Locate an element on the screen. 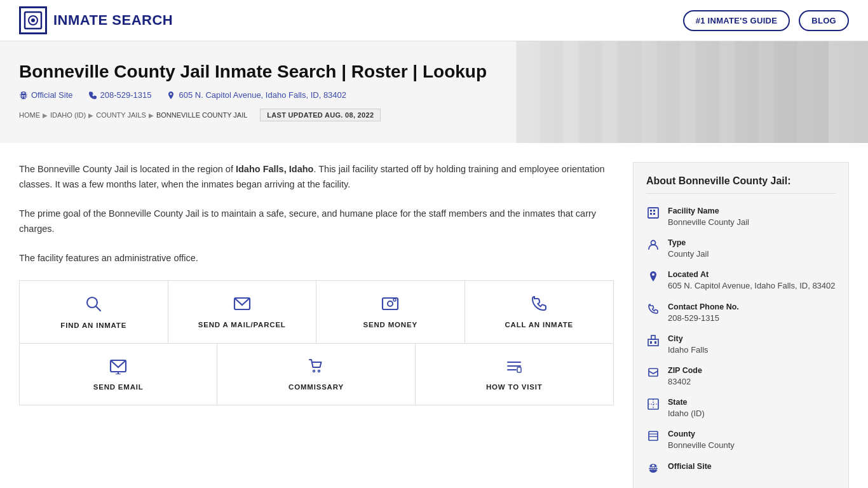  county-value: Bonneville County is located at coordinates (702, 445).